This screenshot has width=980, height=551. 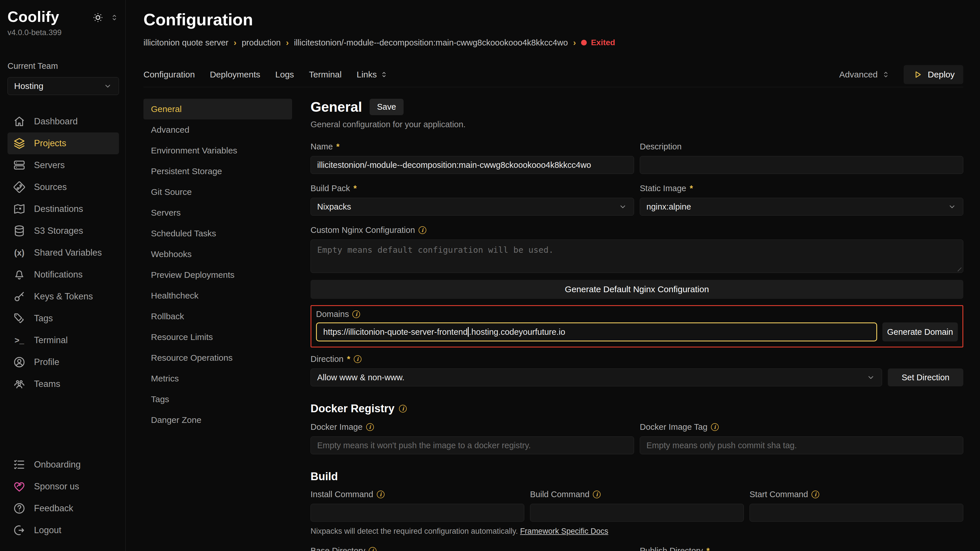 What do you see at coordinates (517, 332) in the screenshot?
I see `domains-value-after-caret: .hosting.codeyourfuture.io` at bounding box center [517, 332].